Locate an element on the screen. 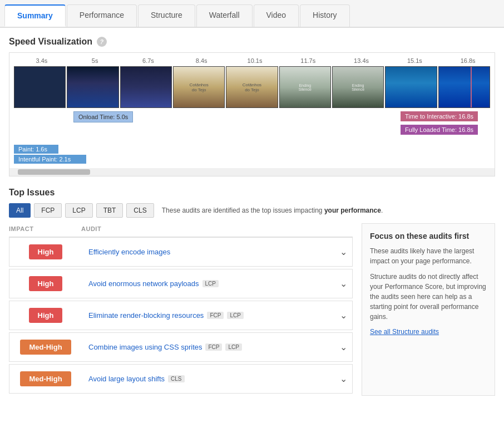 This screenshot has width=504, height=437. timeline-label-0: 3.4s is located at coordinates (42, 61).